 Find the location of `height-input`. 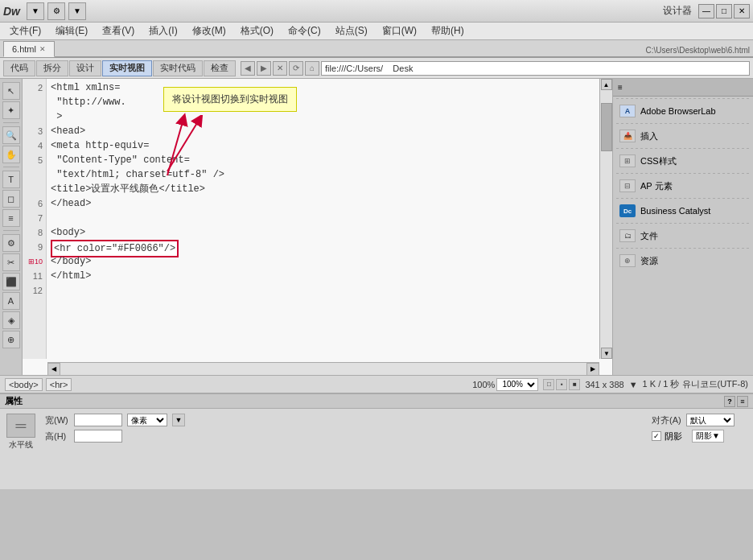

height-input is located at coordinates (98, 436).